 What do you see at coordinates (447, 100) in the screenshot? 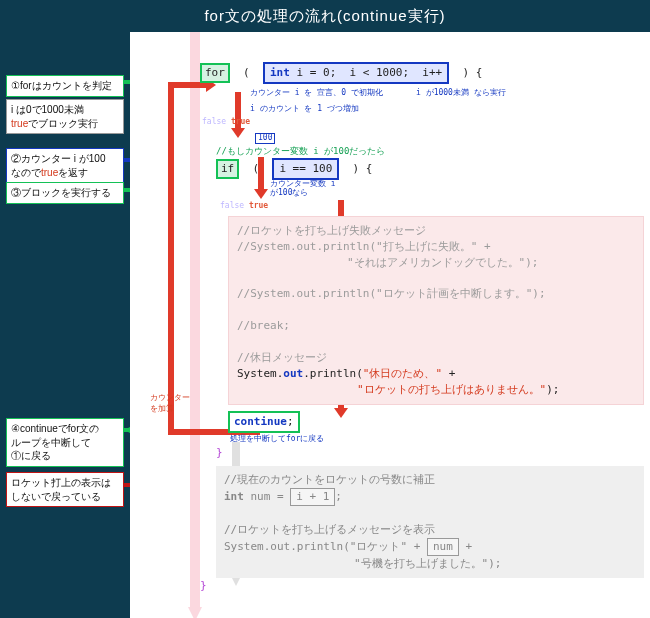
I see `for-notes: カウンター i を 宣言、0 で初期化 i が1000未満 なら実行 i のカウ…` at bounding box center [447, 100].